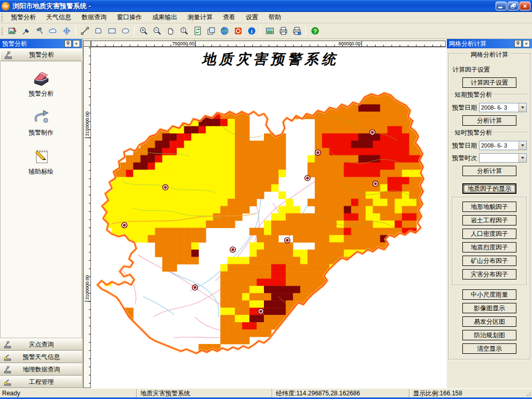 The height and width of the screenshot is (399, 532). Describe the element at coordinates (41, 123) in the screenshot. I see `item-warning-production: 预警制作` at that location.